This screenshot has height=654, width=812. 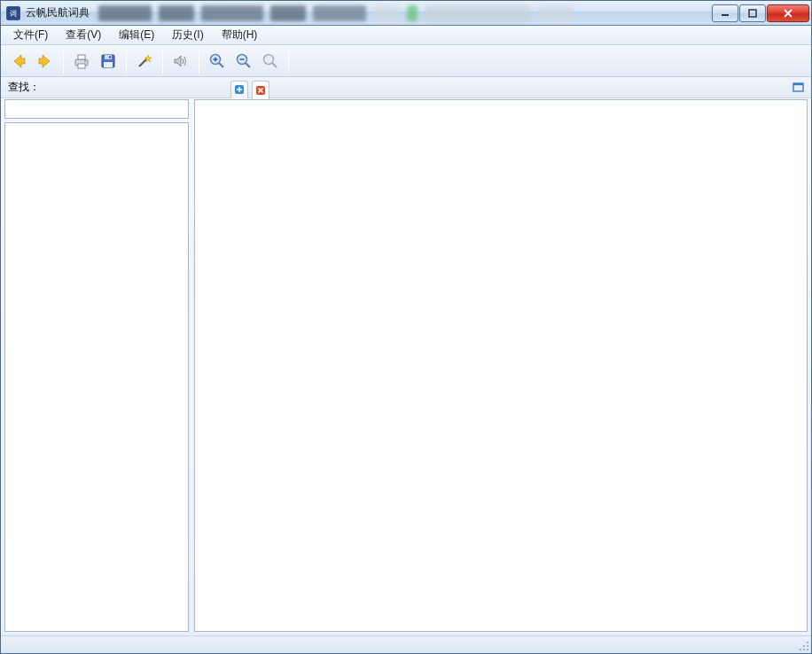 I want to click on arrow-left-icon, so click(x=19, y=61).